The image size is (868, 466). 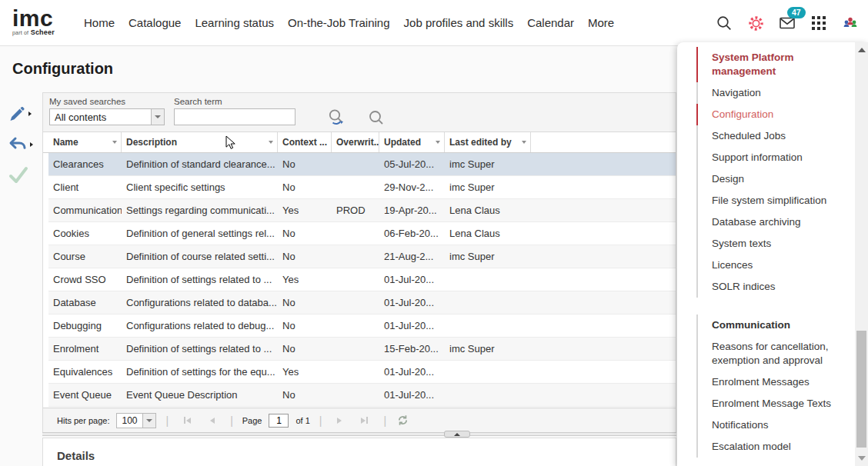 What do you see at coordinates (85, 142) in the screenshot?
I see `column-header-name: Name` at bounding box center [85, 142].